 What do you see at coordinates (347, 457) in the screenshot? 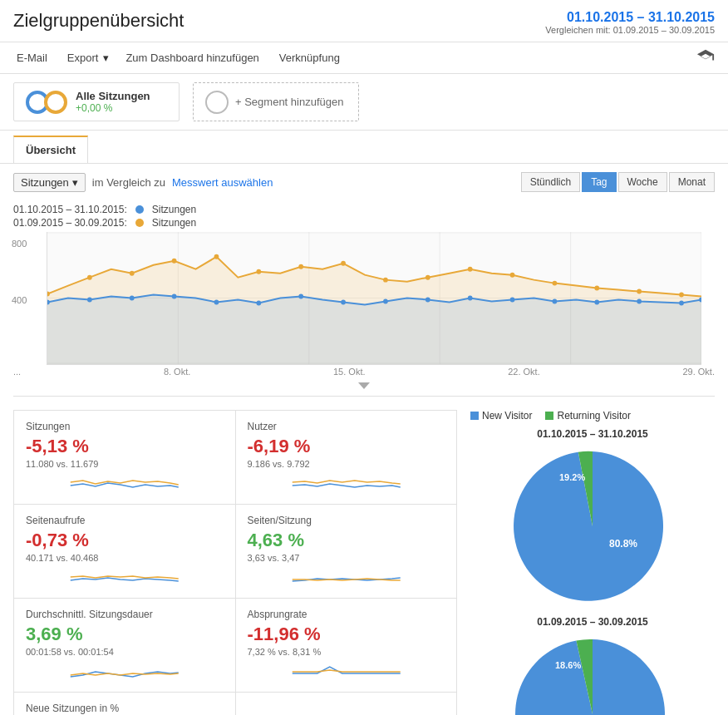
I see `metric-nutzer: Nutzer -6,19 % 9.186 vs. 9.792` at bounding box center [347, 457].